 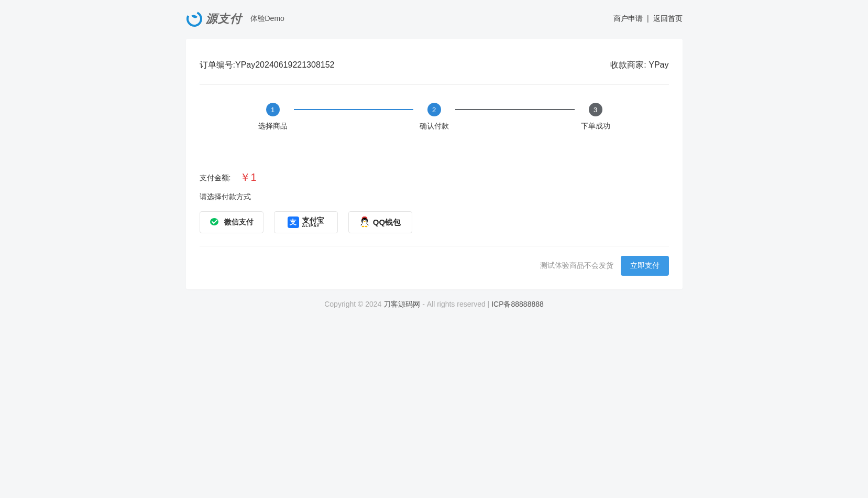 What do you see at coordinates (402, 304) in the screenshot?
I see `site-name-link: 刀客源码网` at bounding box center [402, 304].